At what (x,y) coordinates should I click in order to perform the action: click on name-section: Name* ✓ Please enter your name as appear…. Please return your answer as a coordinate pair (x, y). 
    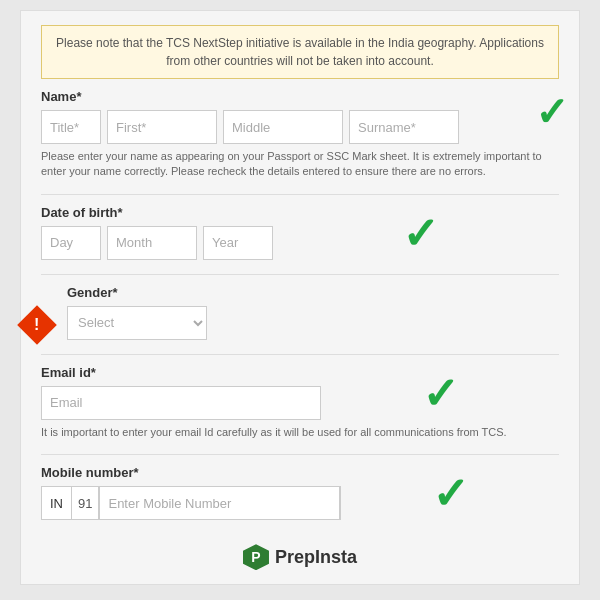
    Looking at the image, I should click on (300, 134).